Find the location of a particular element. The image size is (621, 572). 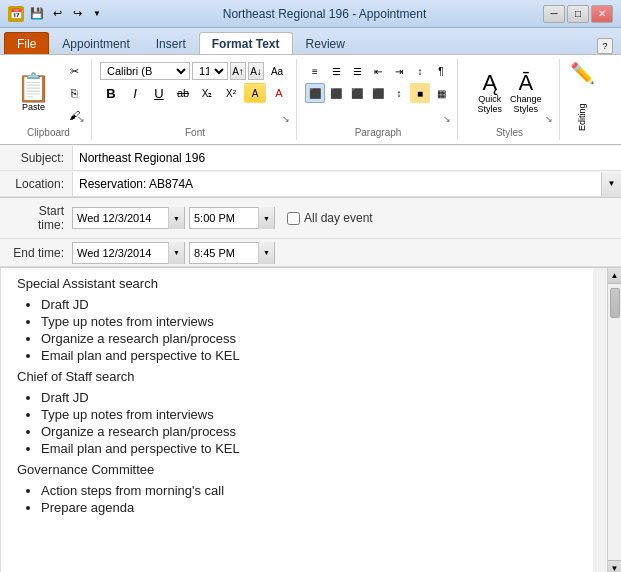

quick-styles-label: QuickStyles is located at coordinates (490, 104).